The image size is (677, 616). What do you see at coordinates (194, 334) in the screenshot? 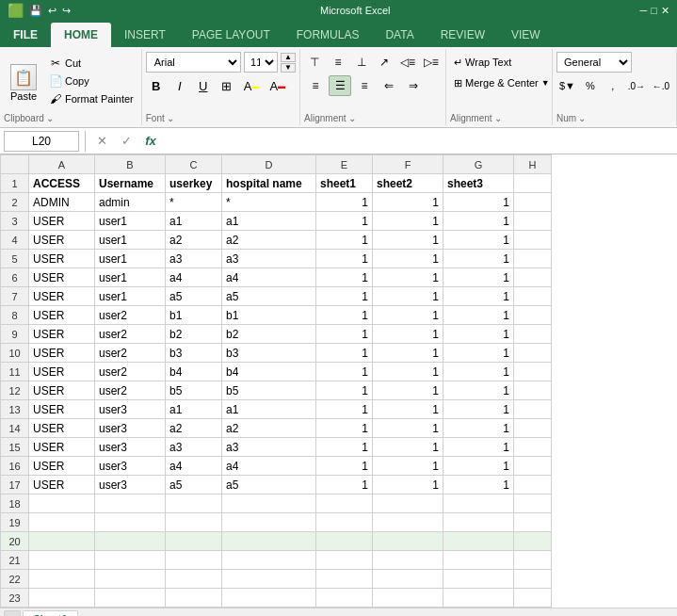
I see `cell: b2` at bounding box center [194, 334].